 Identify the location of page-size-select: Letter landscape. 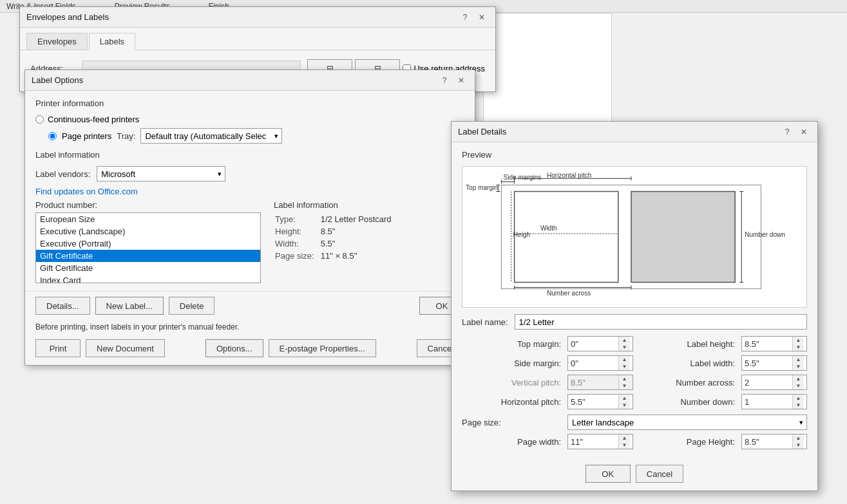
(687, 422).